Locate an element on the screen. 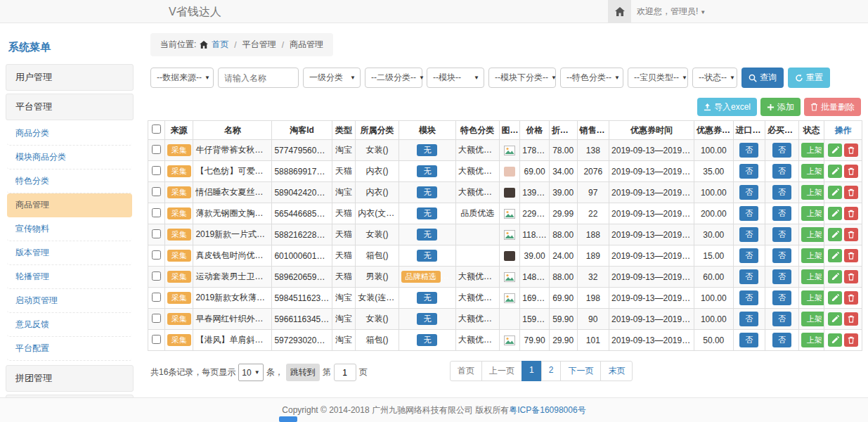 This screenshot has height=422, width=868. pager-上一页: 上一页 is located at coordinates (502, 371).